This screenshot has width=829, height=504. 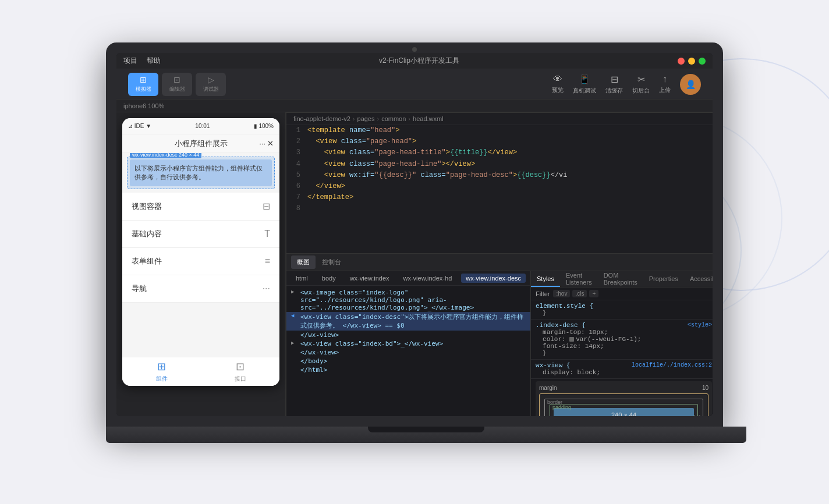 What do you see at coordinates (414, 49) in the screenshot?
I see `laptop-camera` at bounding box center [414, 49].